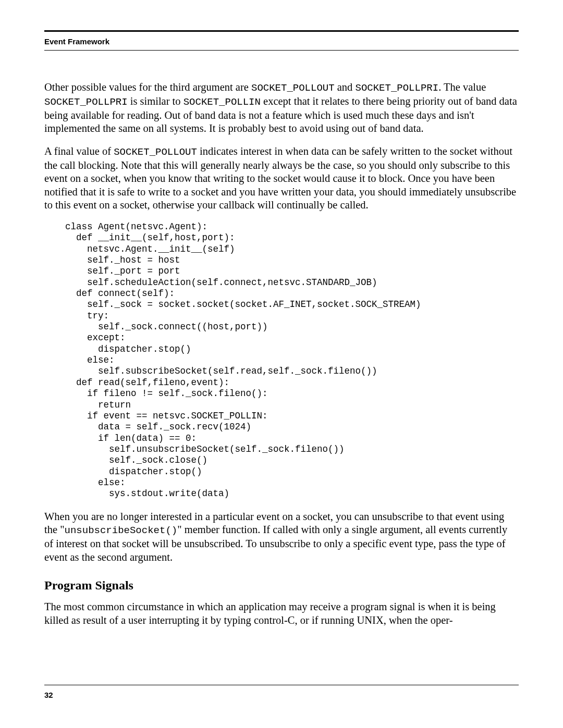 This screenshot has width=563, height=728. I want to click on section-heading-program-signals: Program Signals, so click(282, 585).